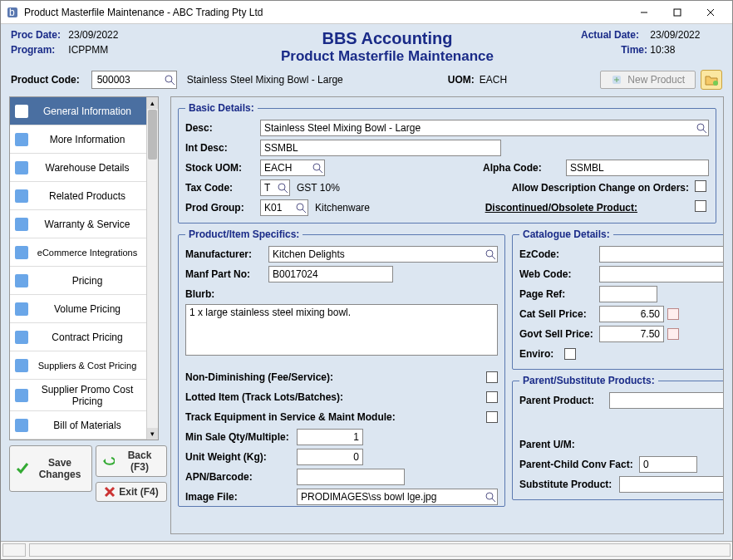  Describe the element at coordinates (87, 111) in the screenshot. I see `sidebar-item-label: General Information` at that location.